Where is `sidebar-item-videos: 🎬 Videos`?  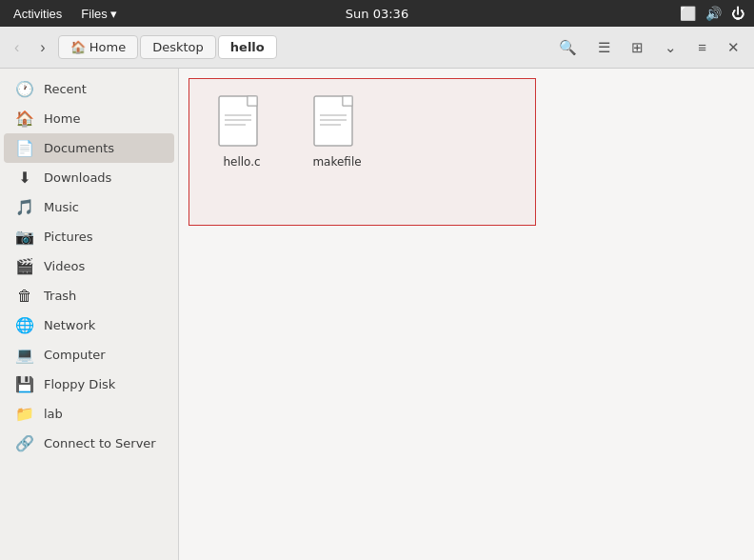
sidebar-item-videos: 🎬 Videos is located at coordinates (89, 267).